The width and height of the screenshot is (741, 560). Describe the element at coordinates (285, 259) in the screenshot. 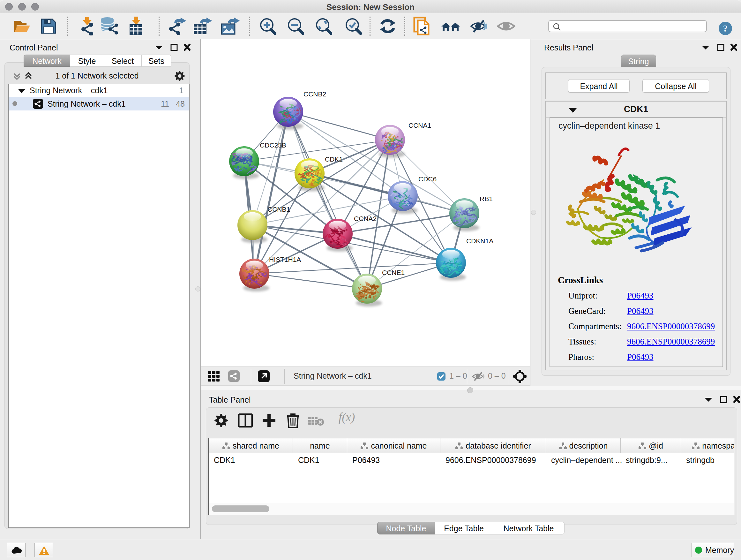

I see `svg-text: HIST1H1A` at that location.